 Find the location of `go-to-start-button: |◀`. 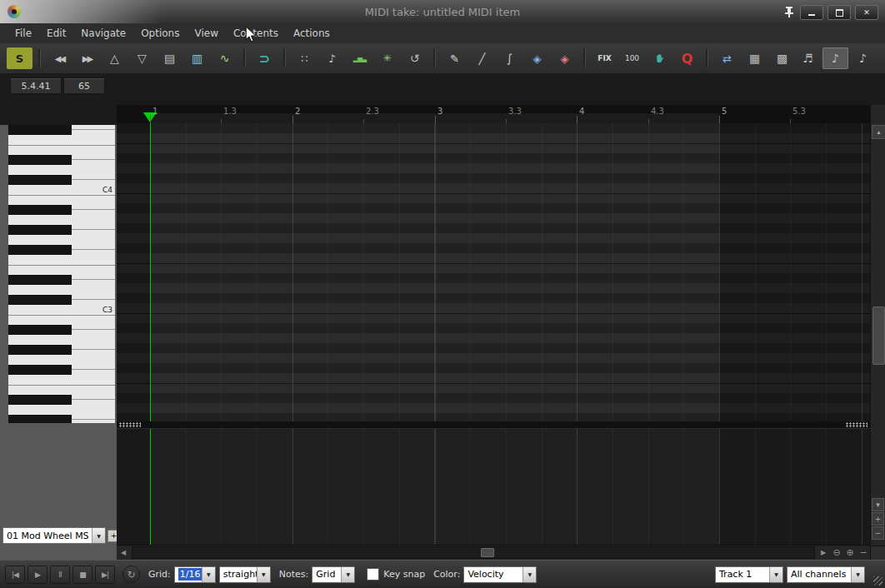

go-to-start-button: |◀ is located at coordinates (15, 575).